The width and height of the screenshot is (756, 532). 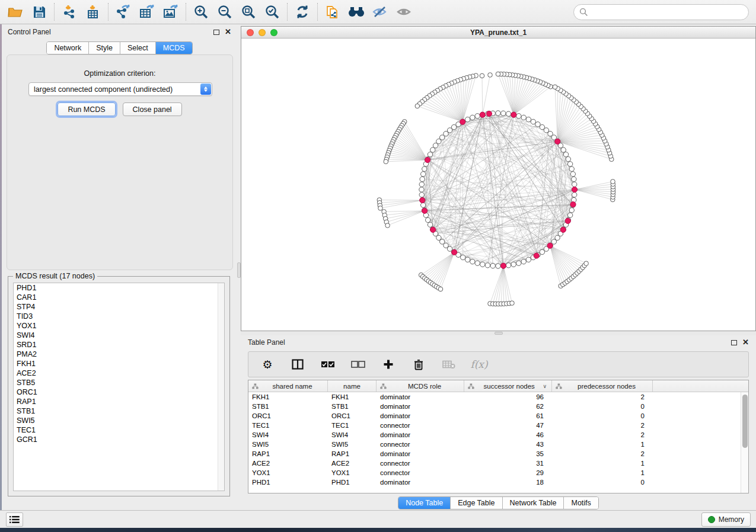 I want to click on table-scrollbar, so click(x=745, y=443).